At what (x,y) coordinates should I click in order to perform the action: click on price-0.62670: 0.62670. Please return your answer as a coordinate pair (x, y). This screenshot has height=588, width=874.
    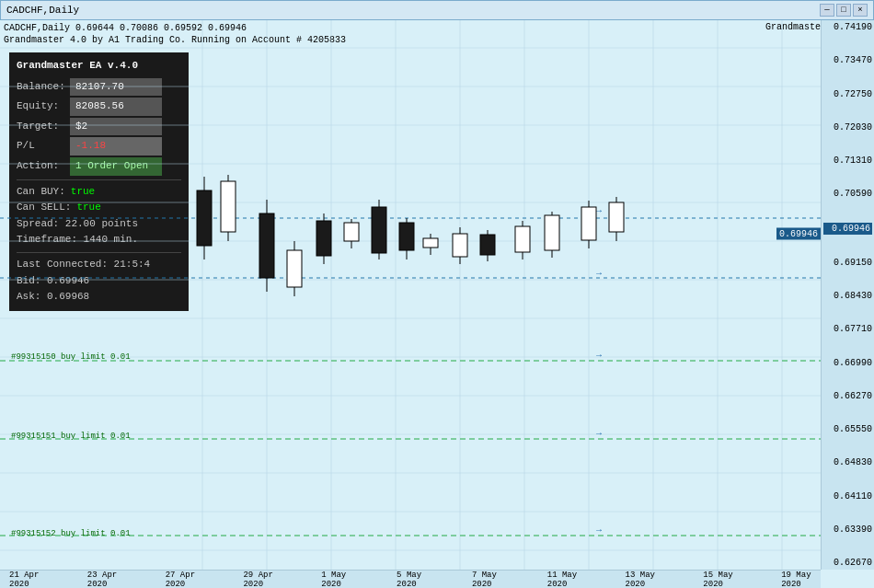
    Looking at the image, I should click on (848, 563).